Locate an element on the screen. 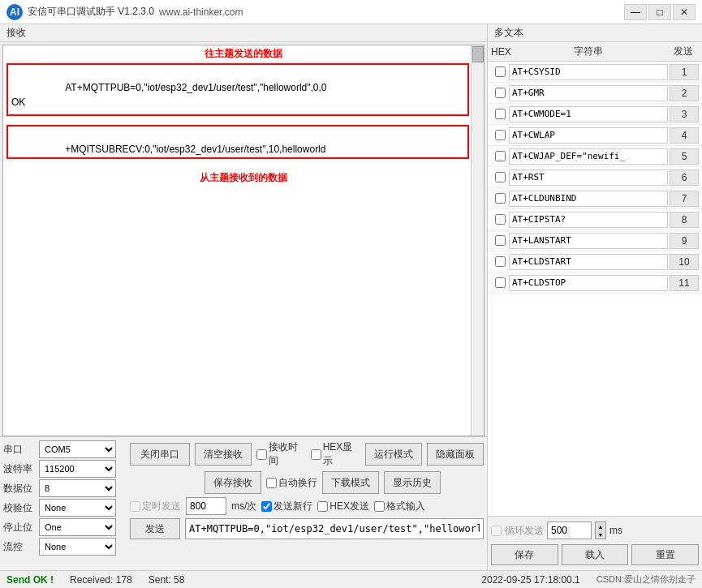 This screenshot has width=702, height=588. load-multitext-button: 载入 is located at coordinates (596, 555).